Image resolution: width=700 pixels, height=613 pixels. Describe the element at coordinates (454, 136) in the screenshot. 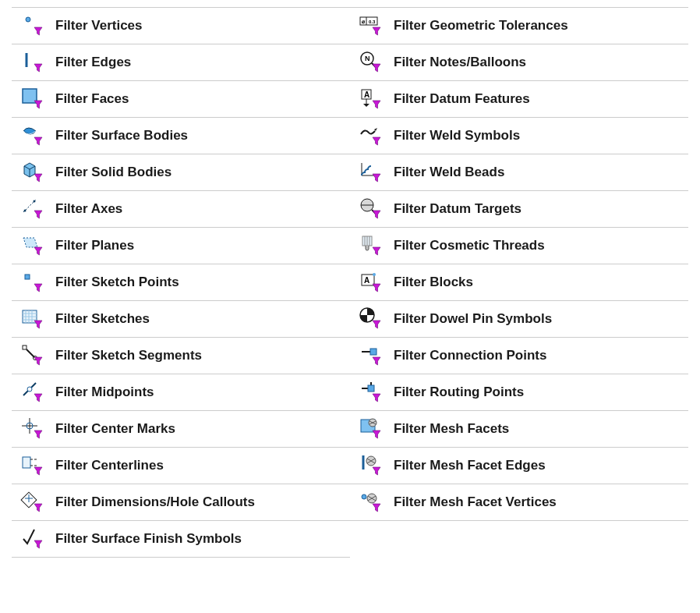

I see `filter-label: Filter Weld Symbols` at that location.